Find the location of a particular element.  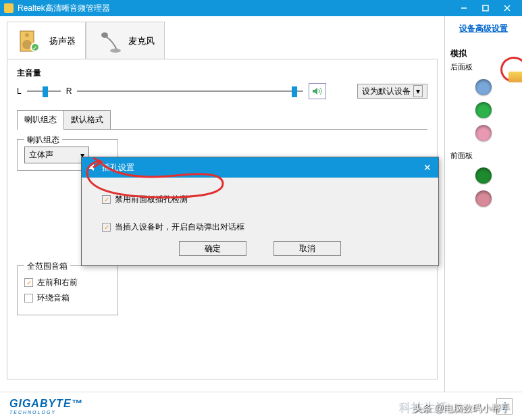

fullrange-front-label: 左前和右前 is located at coordinates (57, 282).